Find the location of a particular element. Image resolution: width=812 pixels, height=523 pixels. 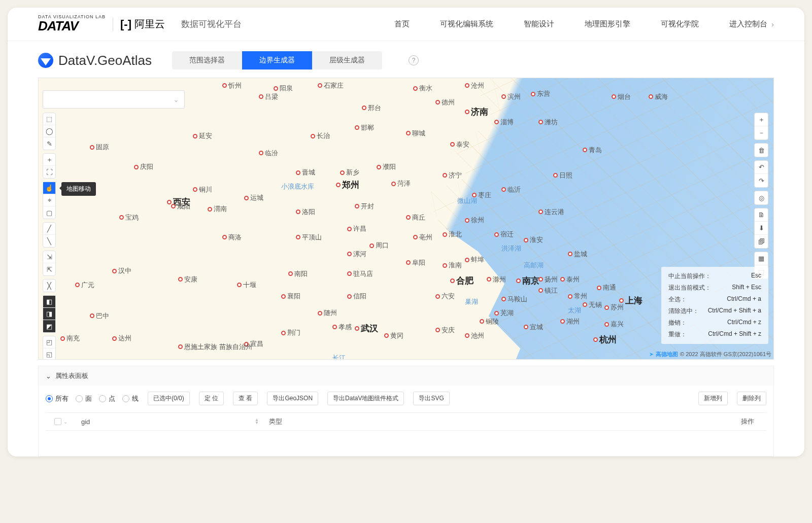

city-label: 苏州 is located at coordinates (614, 307).